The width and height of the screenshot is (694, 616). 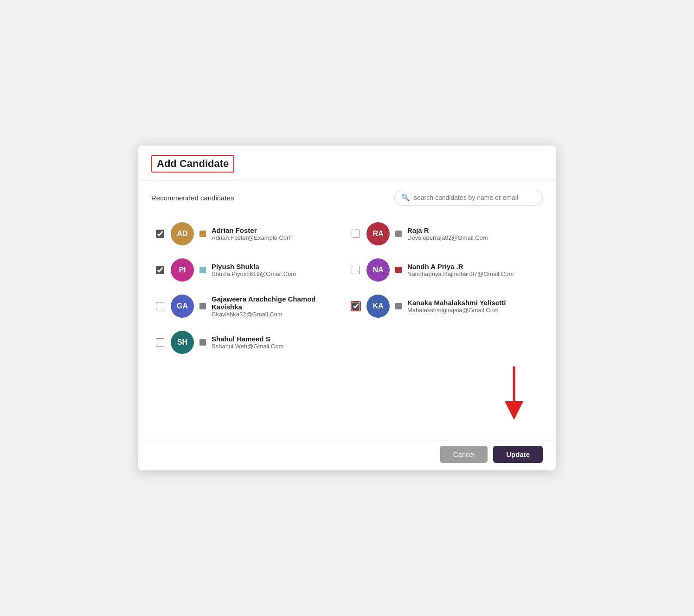 I want to click on candidate-row, so click(x=445, y=342).